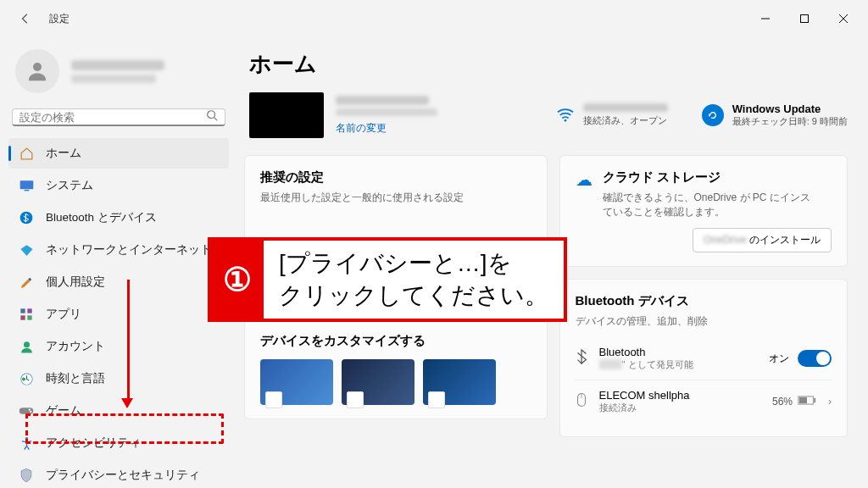 The image size is (868, 488). I want to click on apps-icon, so click(26, 314).